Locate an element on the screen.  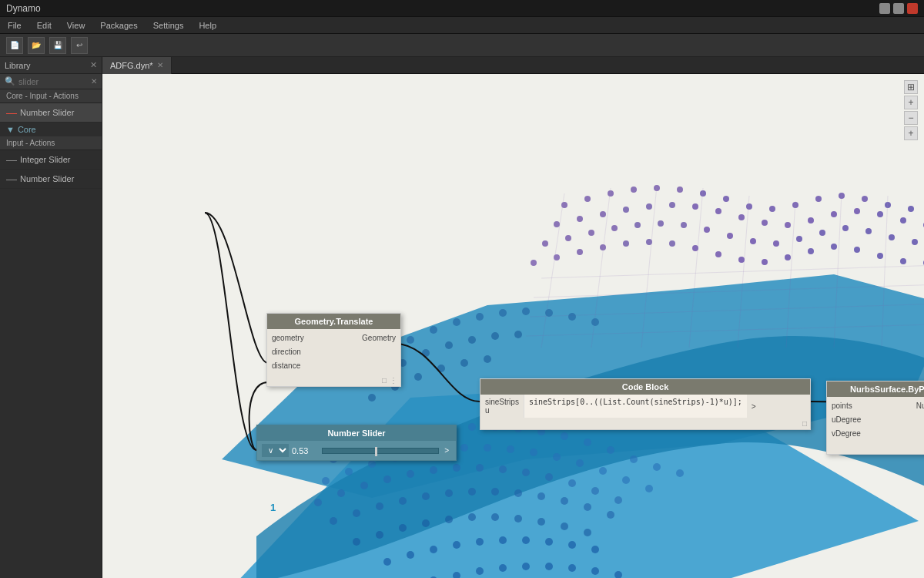
minimize-button is located at coordinates (885, 8).